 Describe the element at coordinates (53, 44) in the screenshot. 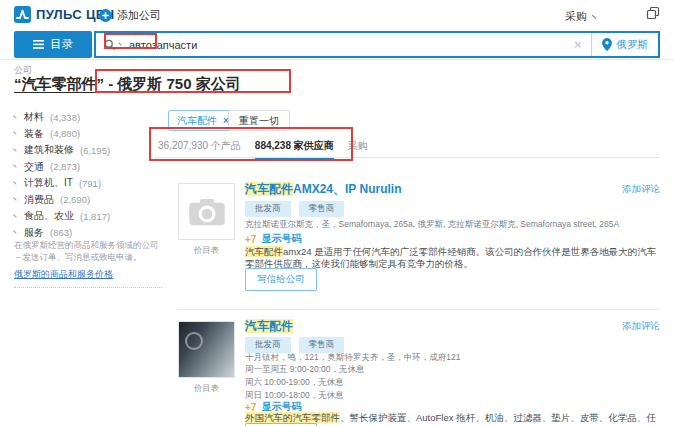

I see `catalog-button: 目录` at that location.